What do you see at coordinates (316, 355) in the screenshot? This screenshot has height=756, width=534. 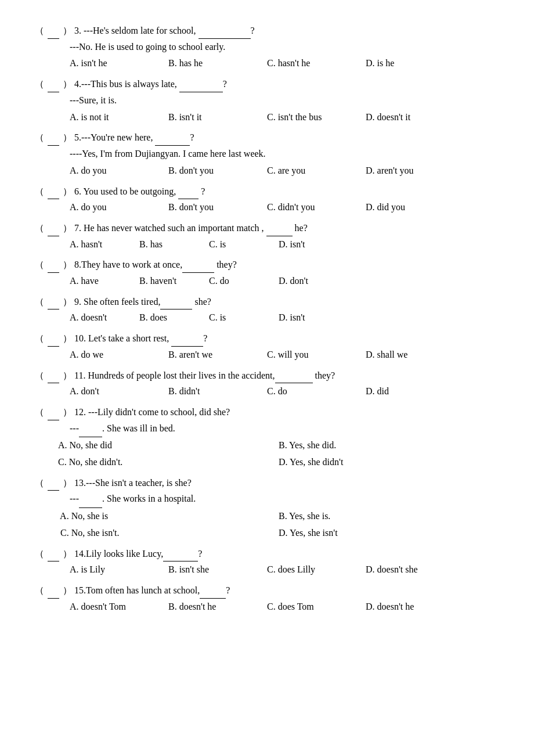 I see `opt-10c: C. will you` at bounding box center [316, 355].